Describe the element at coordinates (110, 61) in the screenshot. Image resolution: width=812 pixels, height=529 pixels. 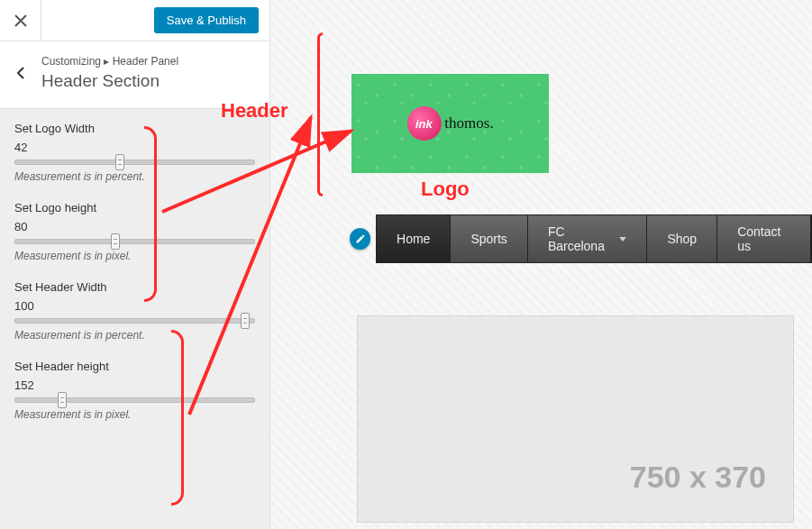
I see `breadcrumb: Customizing ▸ Header Panel` at that location.